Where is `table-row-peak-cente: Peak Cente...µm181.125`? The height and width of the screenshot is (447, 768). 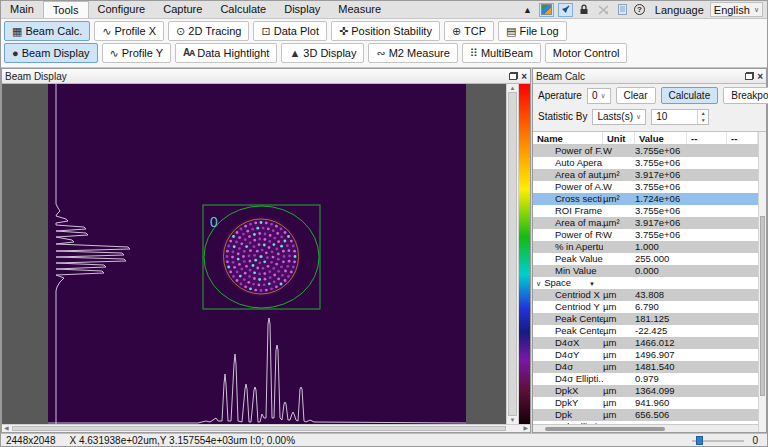
table-row-peak-cente: Peak Cente...µm181.125 is located at coordinates (646, 319).